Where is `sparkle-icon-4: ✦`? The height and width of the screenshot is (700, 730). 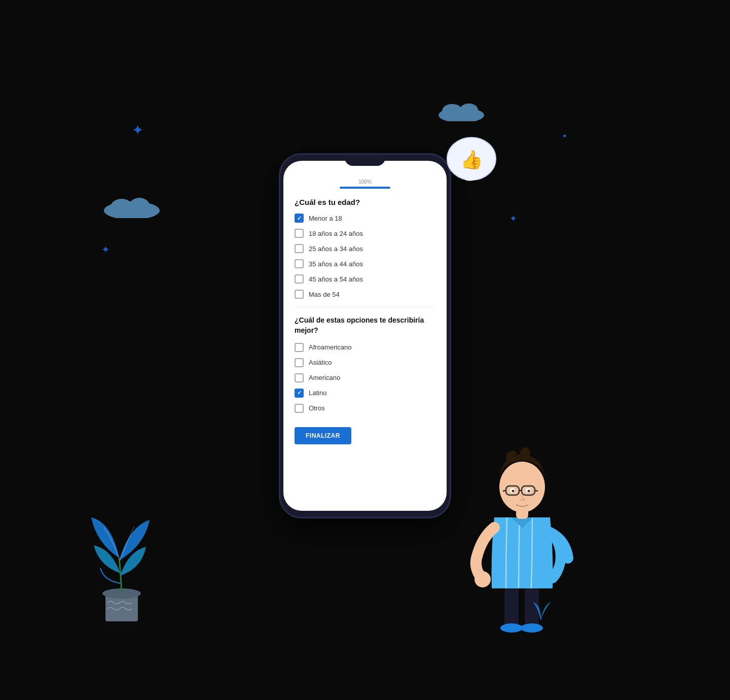
sparkle-icon-4: ✦ is located at coordinates (565, 136).